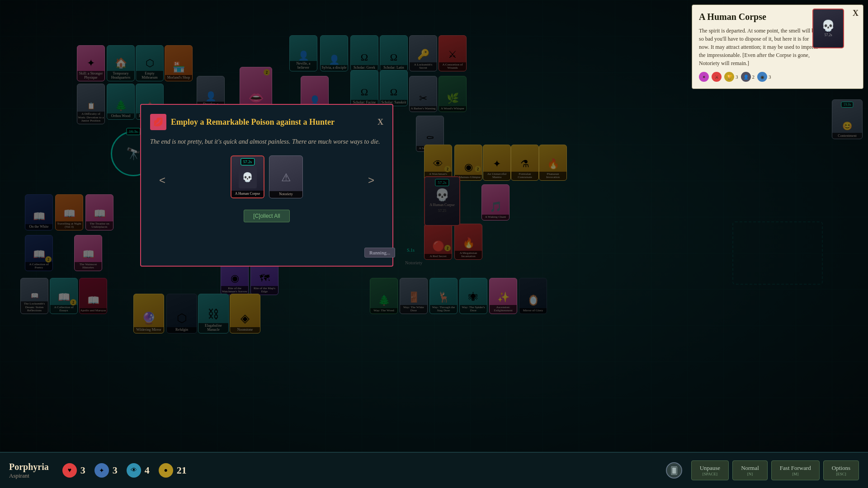  I want to click on info-stat-gold: 🏆 3, so click(731, 77).